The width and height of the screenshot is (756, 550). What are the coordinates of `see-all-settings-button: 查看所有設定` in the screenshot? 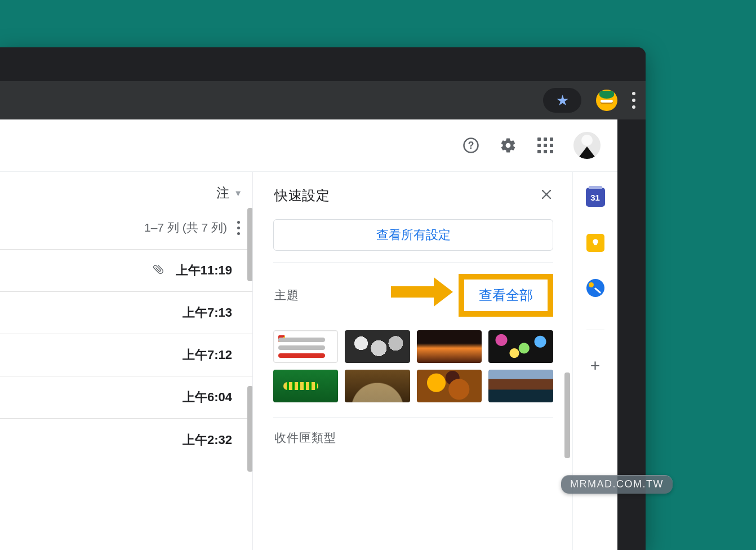 It's located at (413, 235).